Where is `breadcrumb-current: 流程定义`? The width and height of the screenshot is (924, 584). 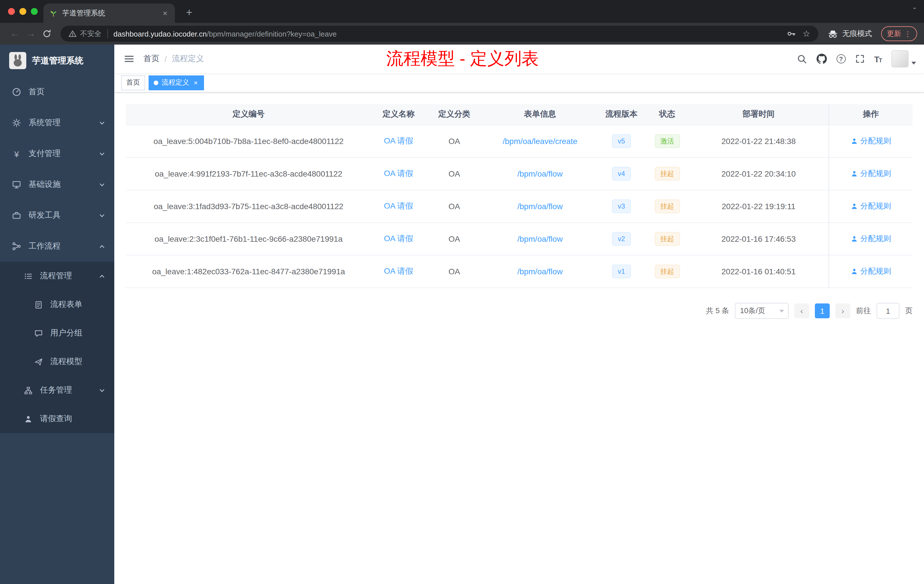
breadcrumb-current: 流程定义 is located at coordinates (188, 59).